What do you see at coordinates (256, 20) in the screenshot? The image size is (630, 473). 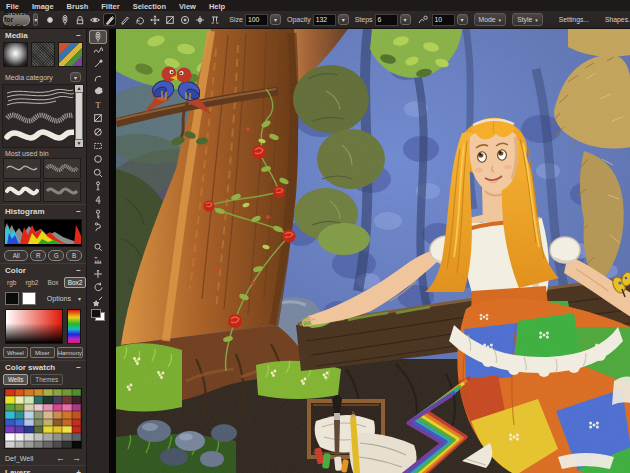 I see `size-value-field: 100` at bounding box center [256, 20].